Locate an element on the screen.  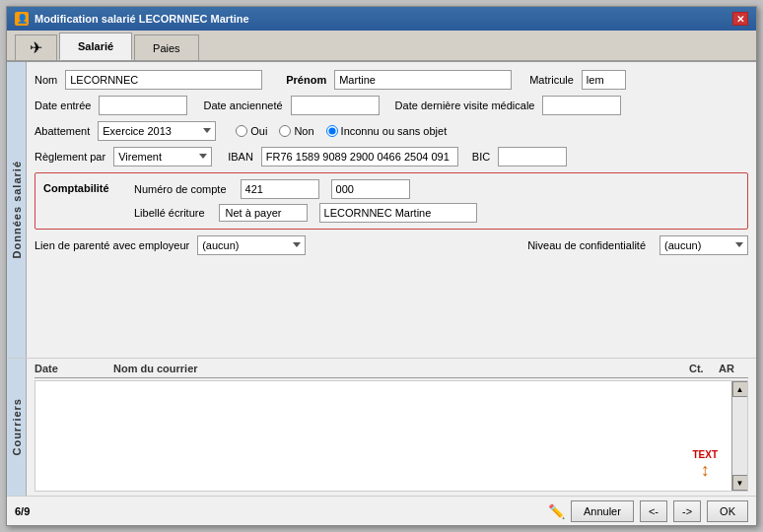
col-date-header: Date is located at coordinates (74, 368).